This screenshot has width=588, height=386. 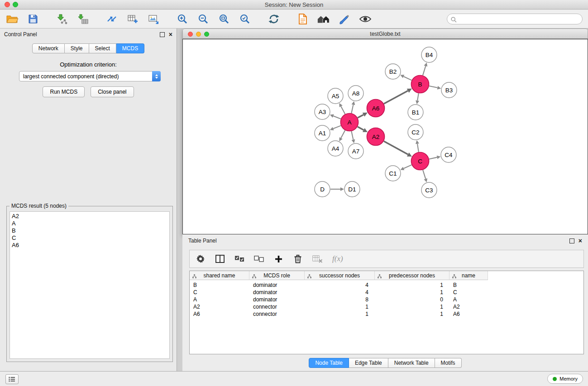 I want to click on deselect-all-icon, so click(x=259, y=259).